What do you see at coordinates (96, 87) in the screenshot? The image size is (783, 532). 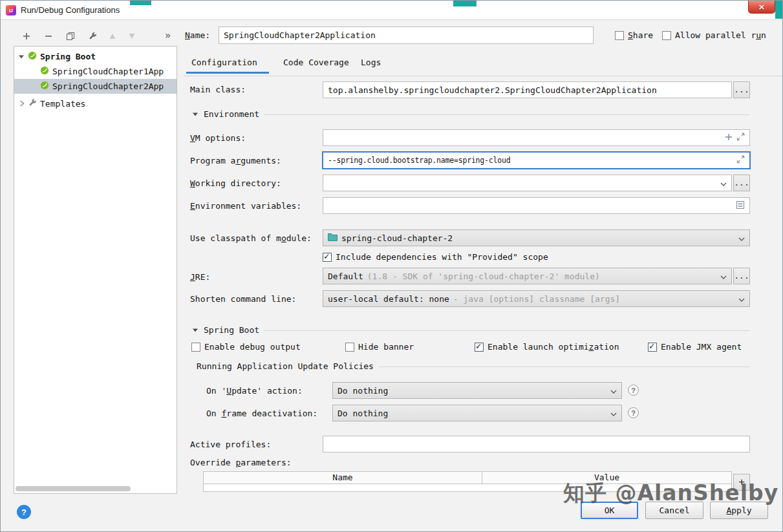 I see `tree-item-chapter2: SpringCloudChapter2App` at bounding box center [96, 87].